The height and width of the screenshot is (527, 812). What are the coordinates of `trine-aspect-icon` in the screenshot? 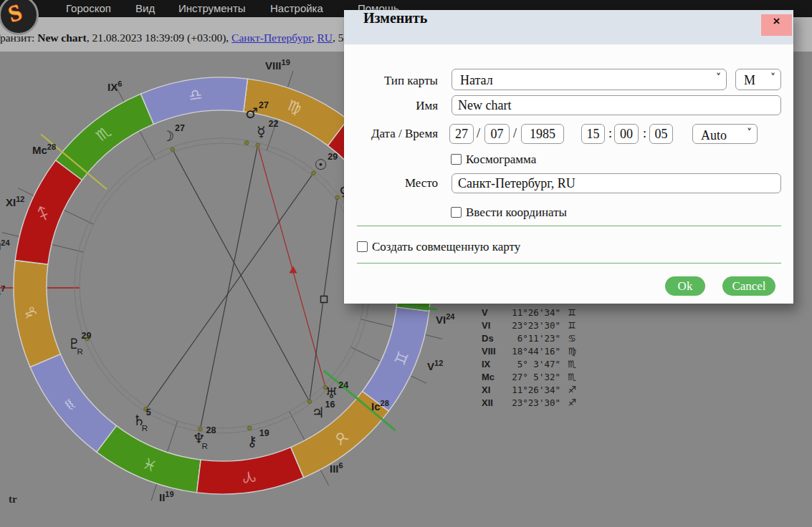 It's located at (294, 270).